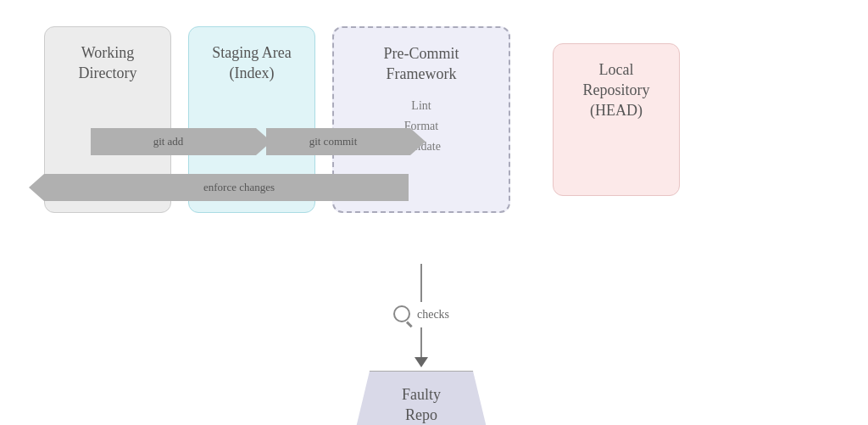  Describe the element at coordinates (421, 344) in the screenshot. I see `bottom-section: checks Faulty Repo` at that location.